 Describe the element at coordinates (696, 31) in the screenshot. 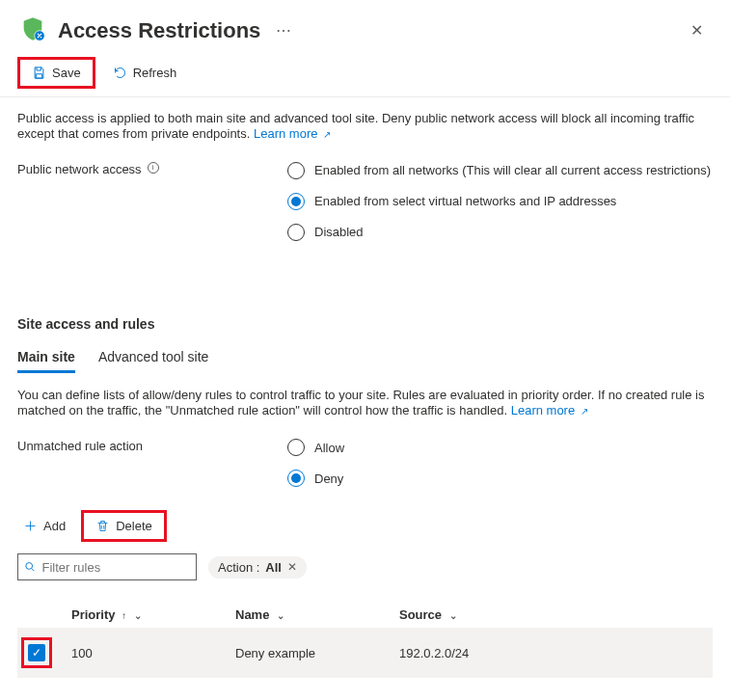

I see `close-button: ✕` at that location.